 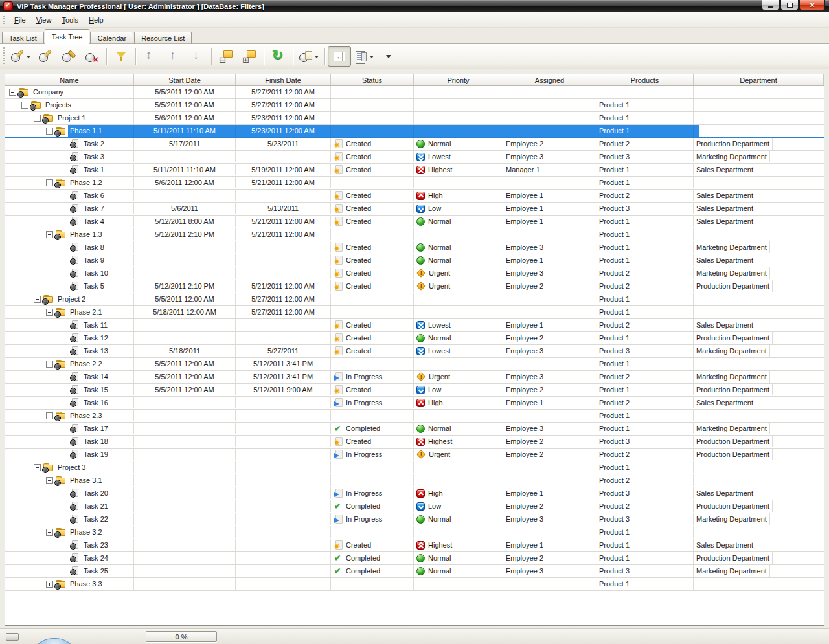 I want to click on tree-row: Phase 2.15/18/2011 12:00 AM5/27/2011 12:…, so click(x=414, y=313).